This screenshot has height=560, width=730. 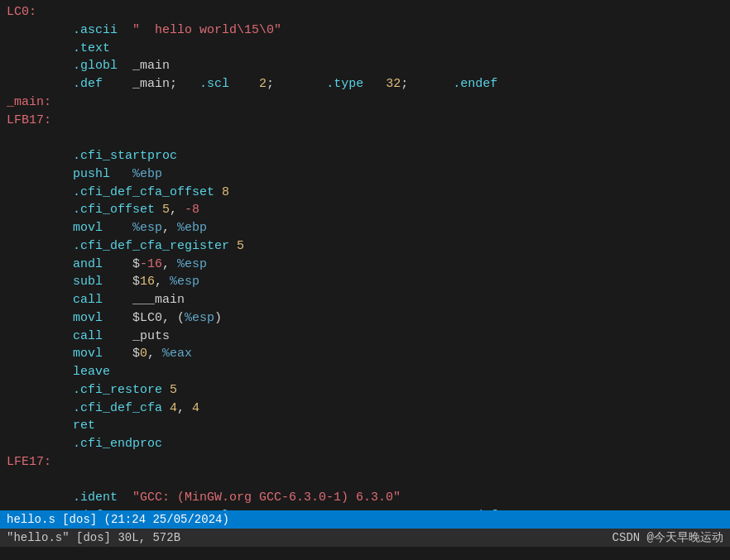 What do you see at coordinates (365, 318) in the screenshot?
I see `code-line: movl $LC0 , ( %esp )` at bounding box center [365, 318].